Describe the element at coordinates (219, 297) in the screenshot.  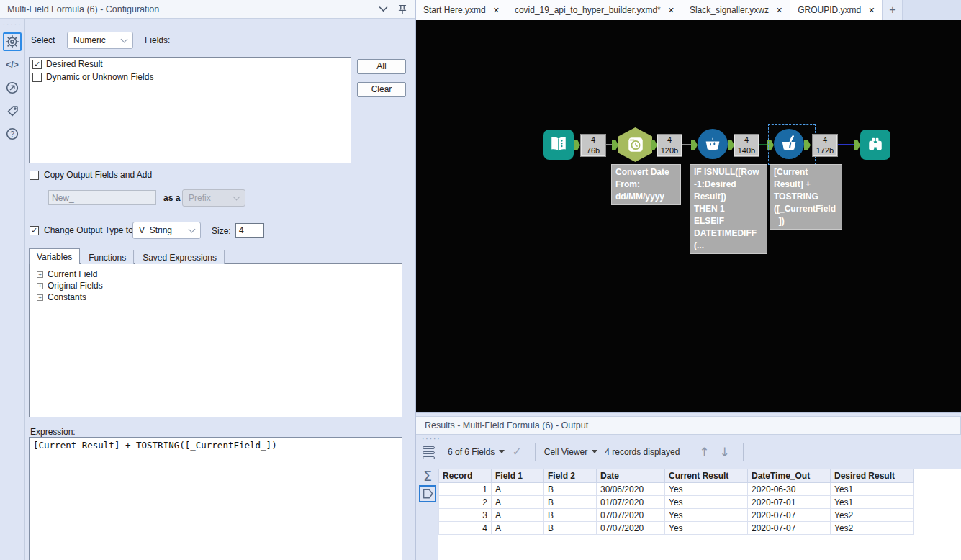
I see `tree-item-constants: + Constants` at that location.